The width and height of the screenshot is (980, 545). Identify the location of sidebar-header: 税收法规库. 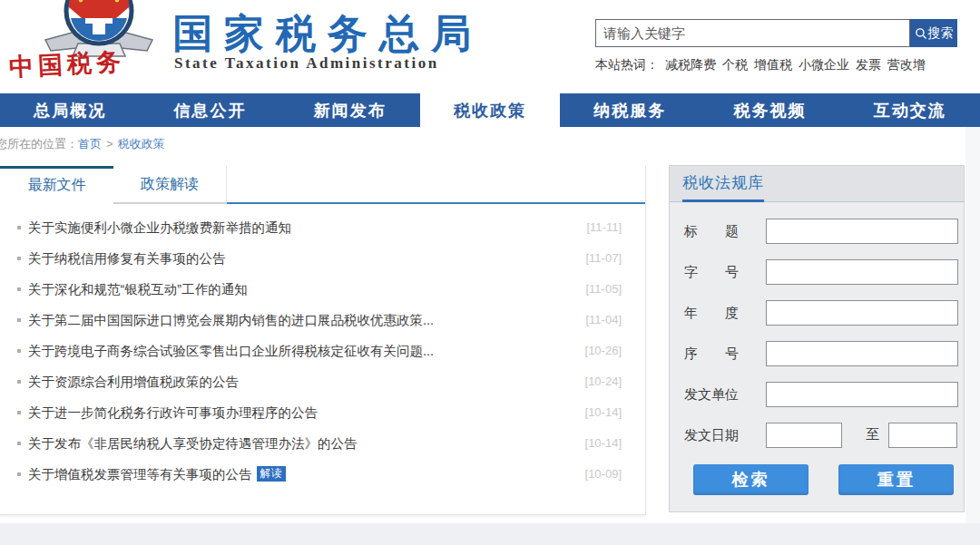
(817, 184).